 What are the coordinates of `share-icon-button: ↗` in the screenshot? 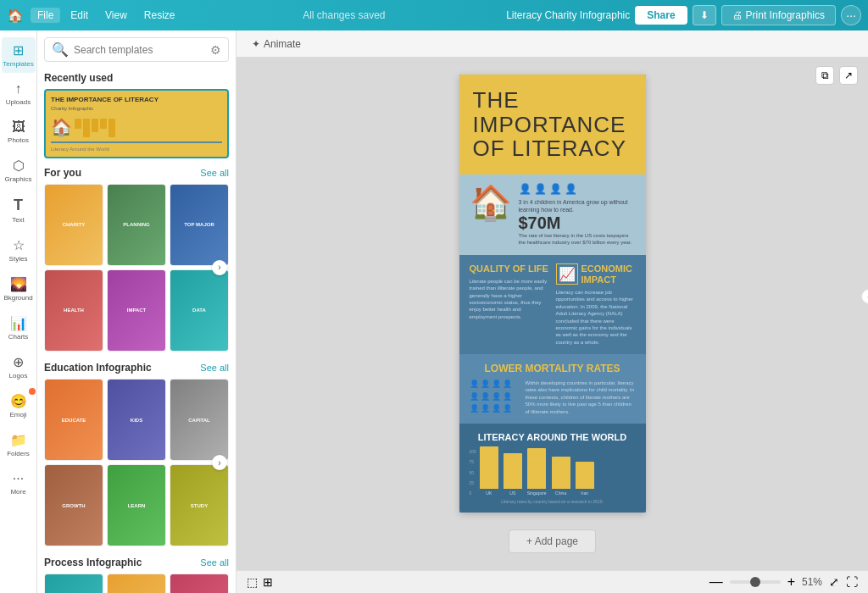 It's located at (849, 75).